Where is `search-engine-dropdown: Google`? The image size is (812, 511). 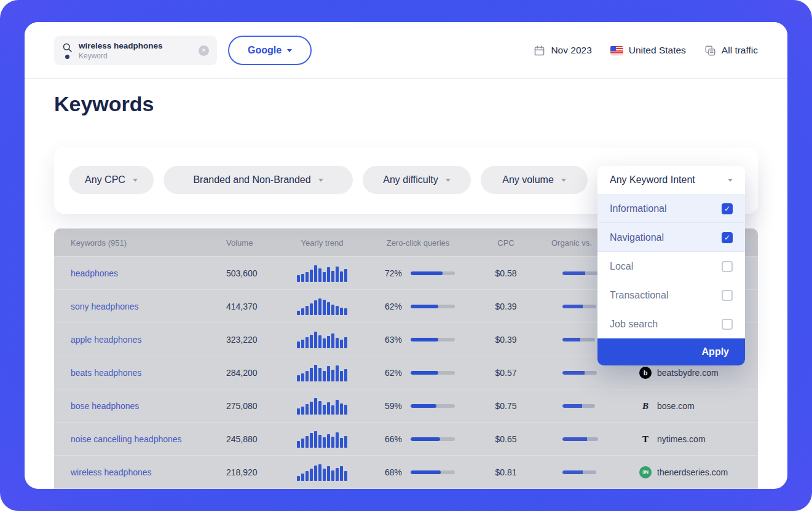 search-engine-dropdown: Google is located at coordinates (270, 50).